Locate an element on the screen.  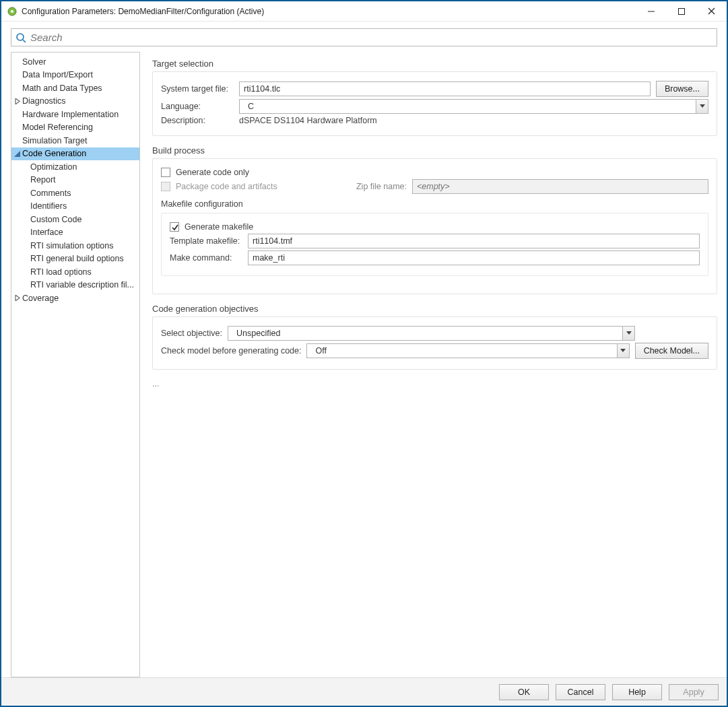
browse-button: Browse... is located at coordinates (682, 89).